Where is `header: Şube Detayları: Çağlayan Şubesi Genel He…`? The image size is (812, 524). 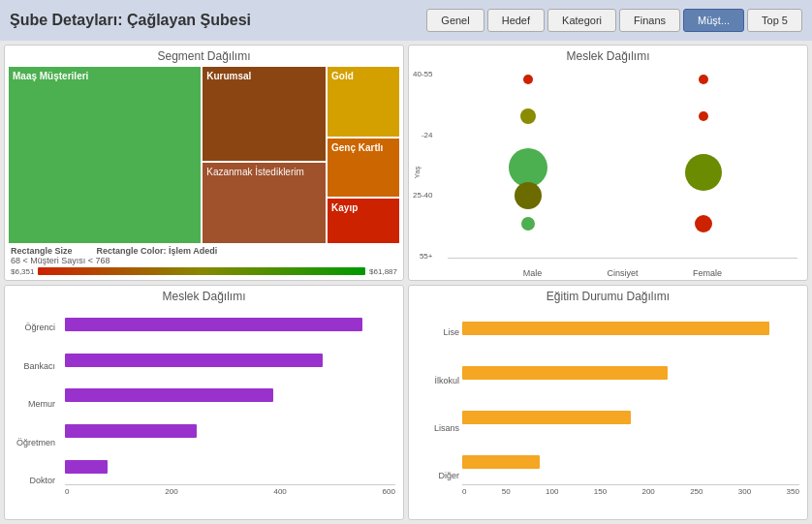
header: Şube Detayları: Çağlayan Şubesi Genel He… is located at coordinates (406, 20).